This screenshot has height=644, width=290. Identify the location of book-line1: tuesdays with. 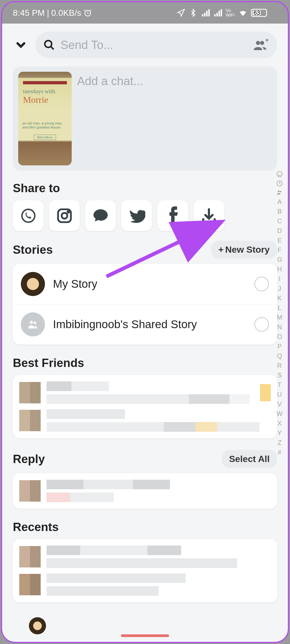
(39, 91).